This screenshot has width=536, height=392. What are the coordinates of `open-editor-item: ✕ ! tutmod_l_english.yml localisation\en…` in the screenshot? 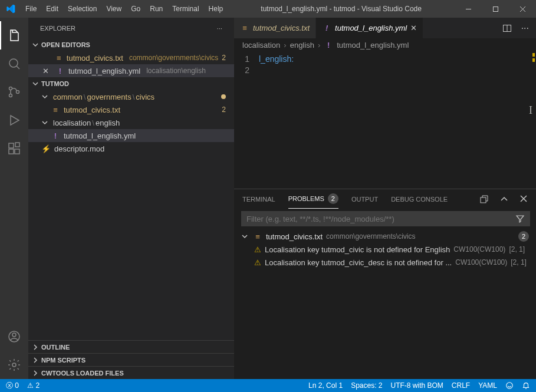 It's located at (131, 71).